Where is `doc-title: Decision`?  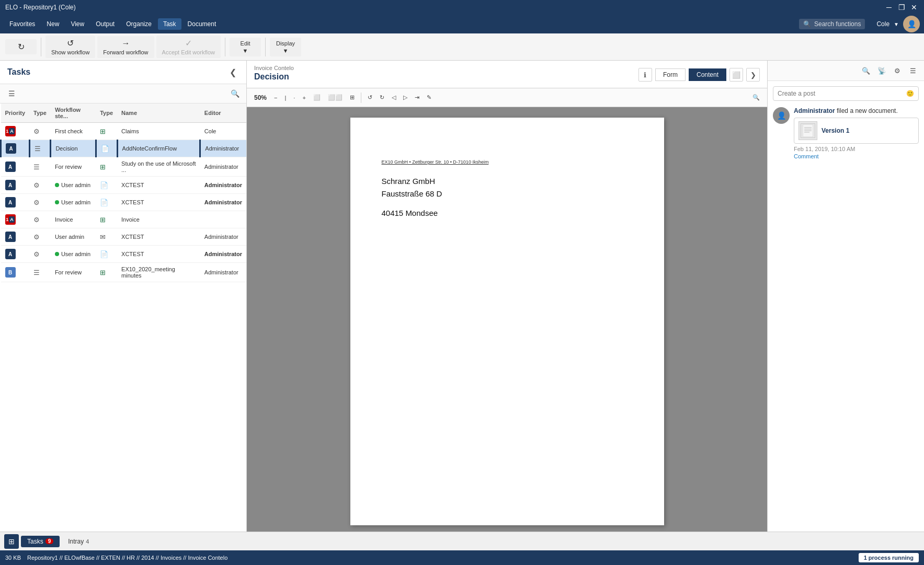
doc-title: Decision is located at coordinates (274, 78).